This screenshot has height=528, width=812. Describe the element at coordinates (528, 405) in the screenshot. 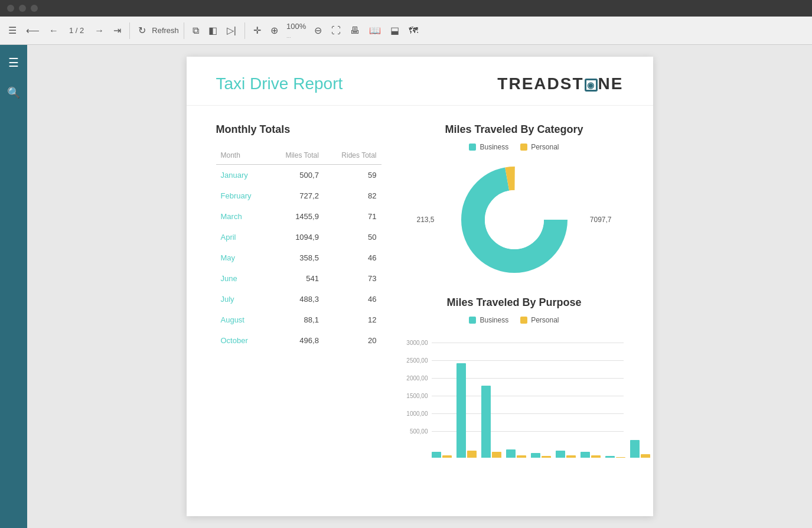

I see `bars-container` at that location.